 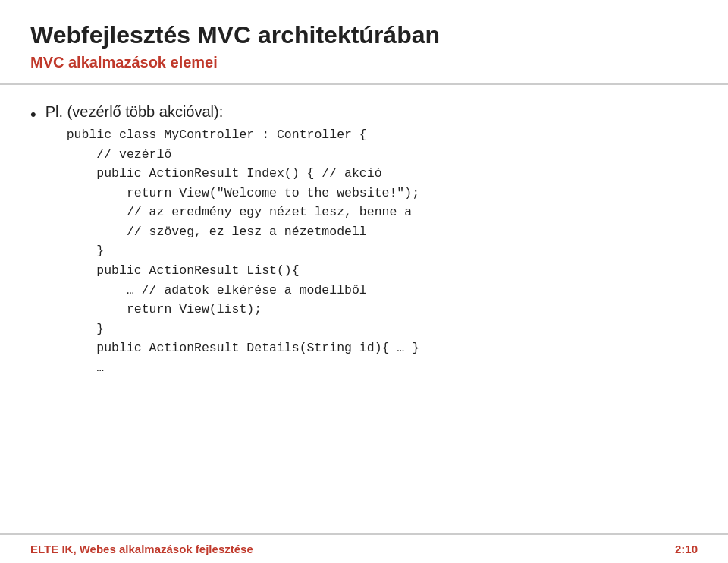 I want to click on slide-title: Webfejlesztés MVC architektúrában, so click(x=364, y=35).